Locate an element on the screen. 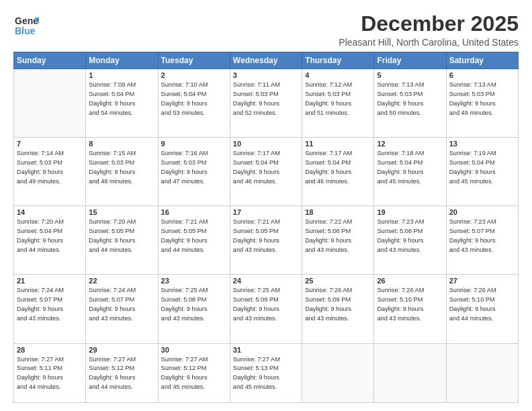  table-row: 31Sunrise: 7:27 AMSunset: 5:13 PMDayligh… is located at coordinates (266, 373).